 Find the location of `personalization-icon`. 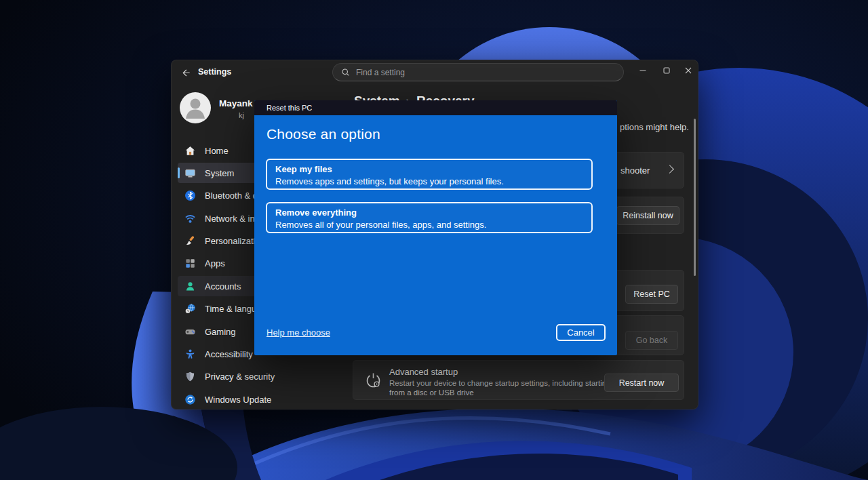

personalization-icon is located at coordinates (190, 241).